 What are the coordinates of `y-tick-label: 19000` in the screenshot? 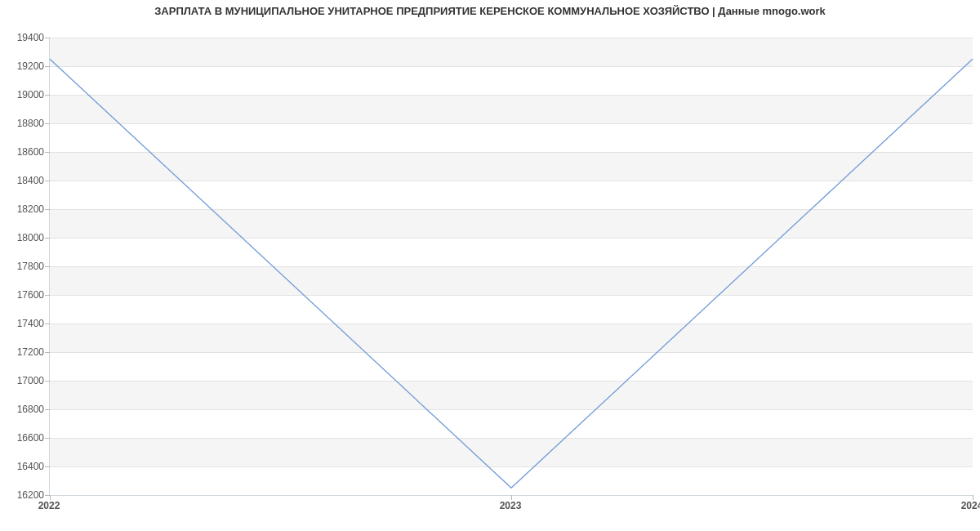 It's located at (31, 95).